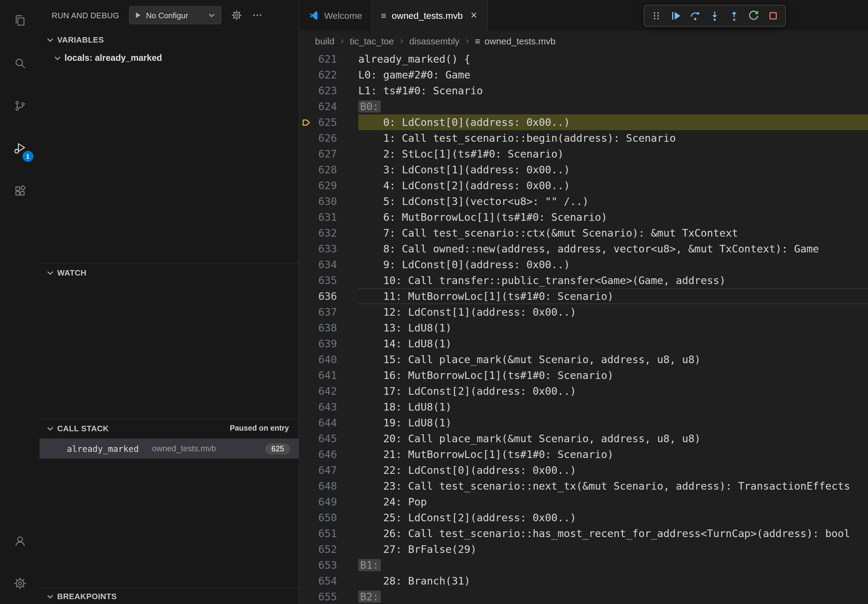 This screenshot has width=868, height=604. Describe the element at coordinates (325, 454) in the screenshot. I see `line-number: 646` at that location.